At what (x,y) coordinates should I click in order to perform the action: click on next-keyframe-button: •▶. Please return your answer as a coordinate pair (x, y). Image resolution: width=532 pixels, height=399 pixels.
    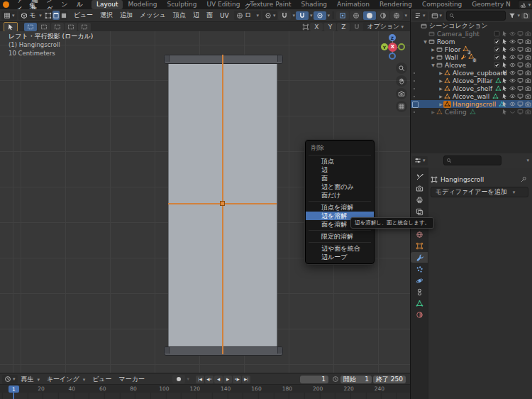
    Looking at the image, I should click on (237, 379).